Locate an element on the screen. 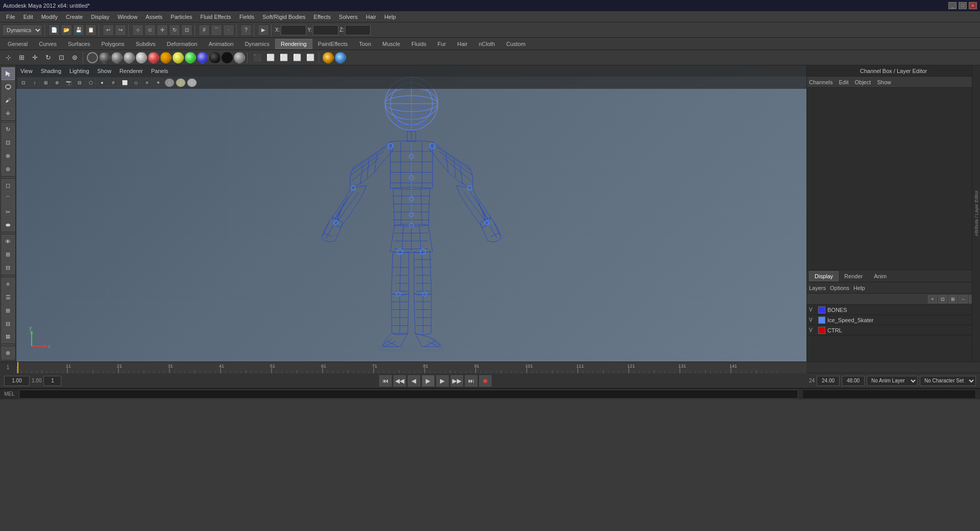  layer-row-ctrl: V CTRL is located at coordinates (893, 330).